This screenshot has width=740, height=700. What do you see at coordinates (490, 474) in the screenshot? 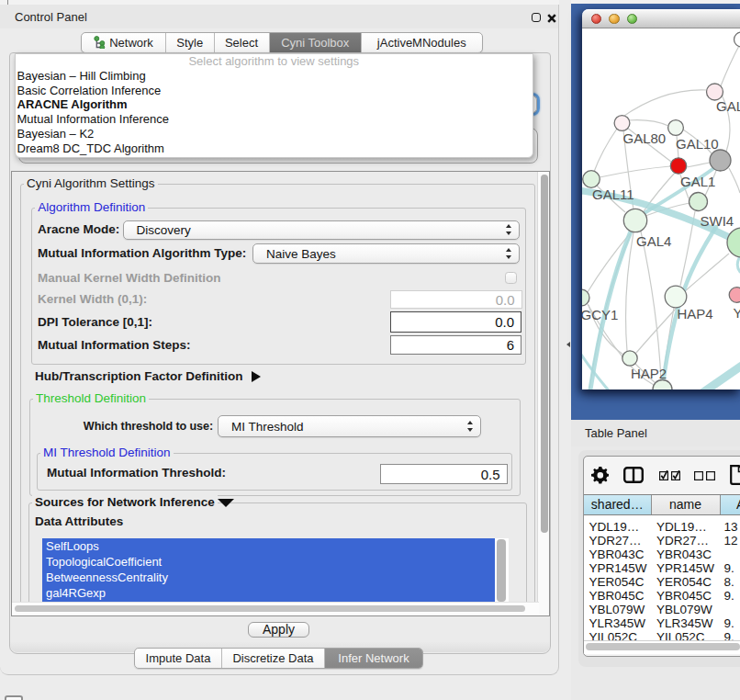
I see `mi-threshold-value: 0.5` at bounding box center [490, 474].